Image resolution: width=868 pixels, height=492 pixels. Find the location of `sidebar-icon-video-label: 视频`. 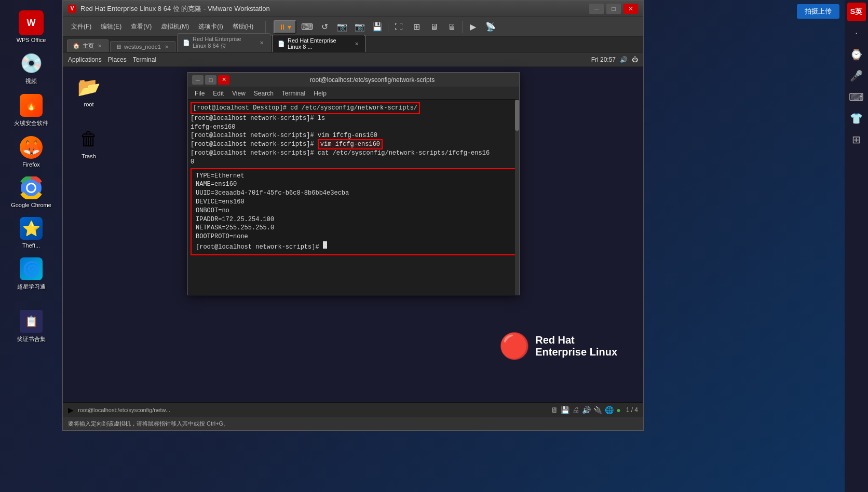

sidebar-icon-video-label: 视频 is located at coordinates (31, 81).